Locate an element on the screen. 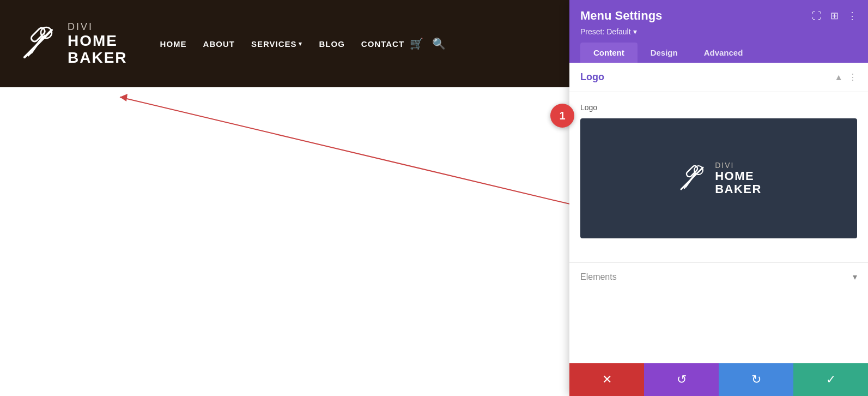 The height and width of the screenshot is (396, 868). redo-button: ↻ is located at coordinates (756, 380).